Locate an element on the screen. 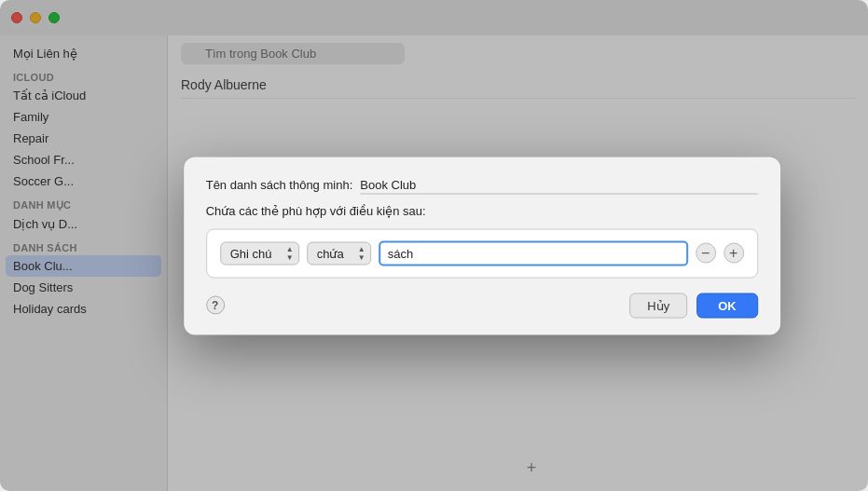 This screenshot has width=868, height=491. condition-value-input is located at coordinates (533, 253).